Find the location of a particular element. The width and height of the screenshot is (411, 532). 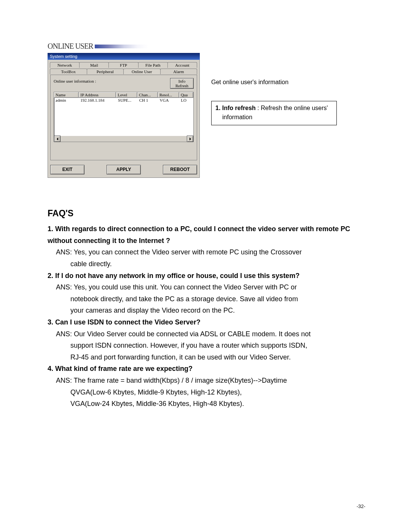

faq-q4: 4. What kind of frame rate are we expect… is located at coordinates (209, 369).